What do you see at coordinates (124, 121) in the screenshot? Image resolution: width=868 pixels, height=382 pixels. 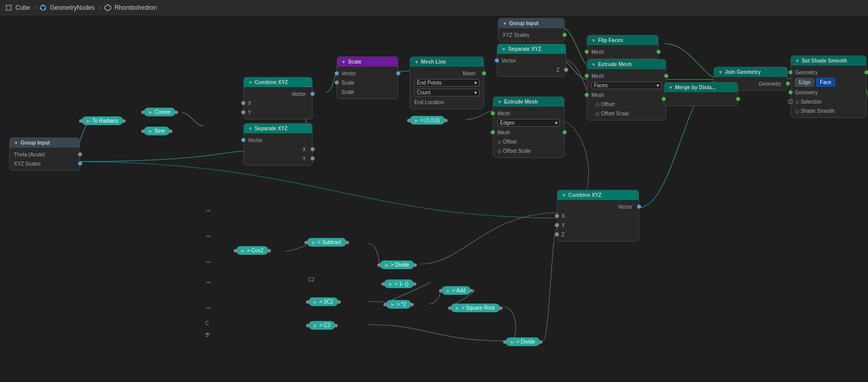 I see `to-radians-socket-r` at bounding box center [124, 121].